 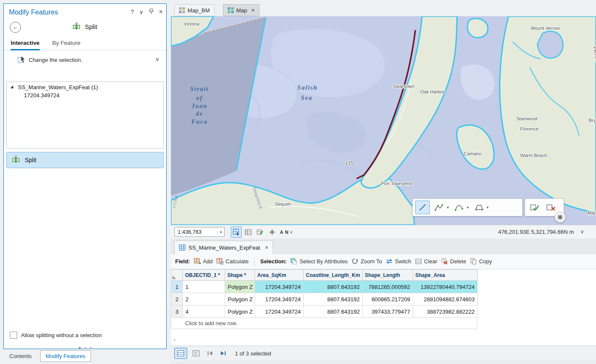 What do you see at coordinates (224, 248) in the screenshot?
I see `table-tab: SS_Marine_Waters_ExpFeat ×` at bounding box center [224, 248].